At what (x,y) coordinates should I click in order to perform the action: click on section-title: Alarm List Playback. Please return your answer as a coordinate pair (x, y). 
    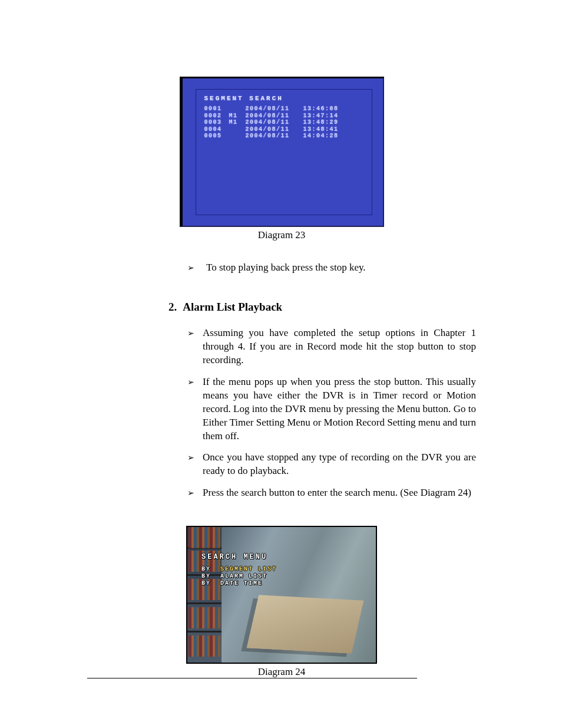
    Looking at the image, I should click on (232, 307).